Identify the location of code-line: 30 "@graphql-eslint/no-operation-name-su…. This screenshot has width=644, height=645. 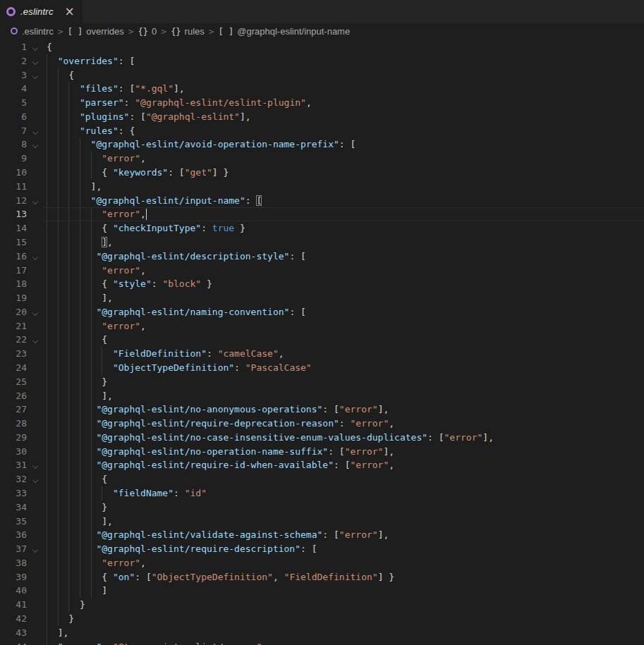
(322, 452).